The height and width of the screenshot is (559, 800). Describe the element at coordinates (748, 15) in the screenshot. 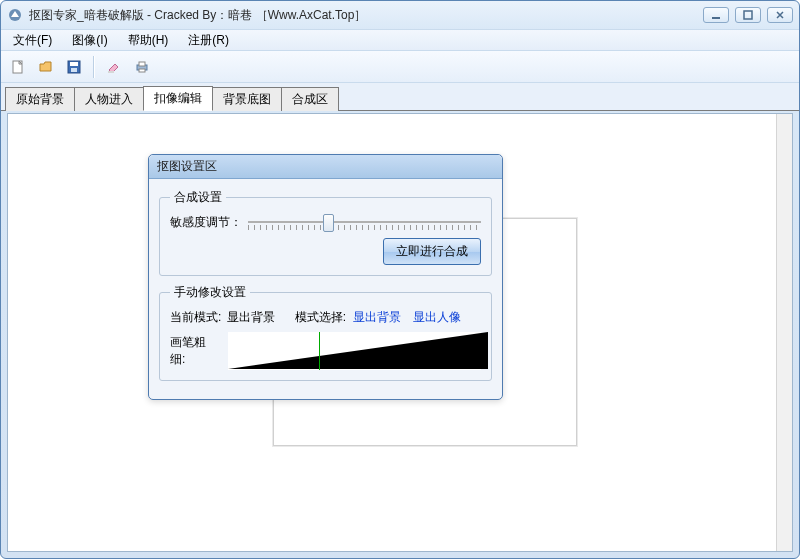

I see `maximize-button` at that location.